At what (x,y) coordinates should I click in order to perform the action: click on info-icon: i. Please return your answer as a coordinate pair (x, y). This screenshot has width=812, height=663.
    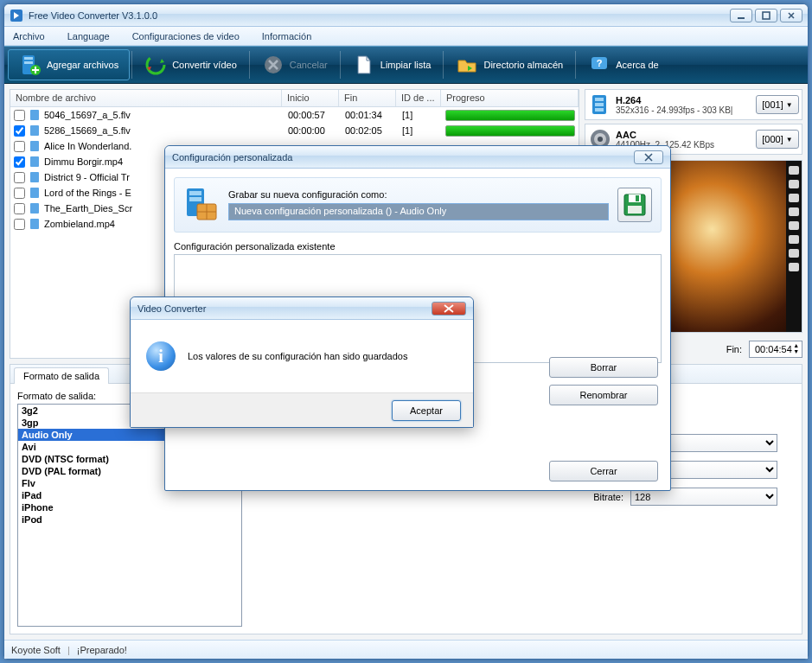
    Looking at the image, I should click on (161, 356).